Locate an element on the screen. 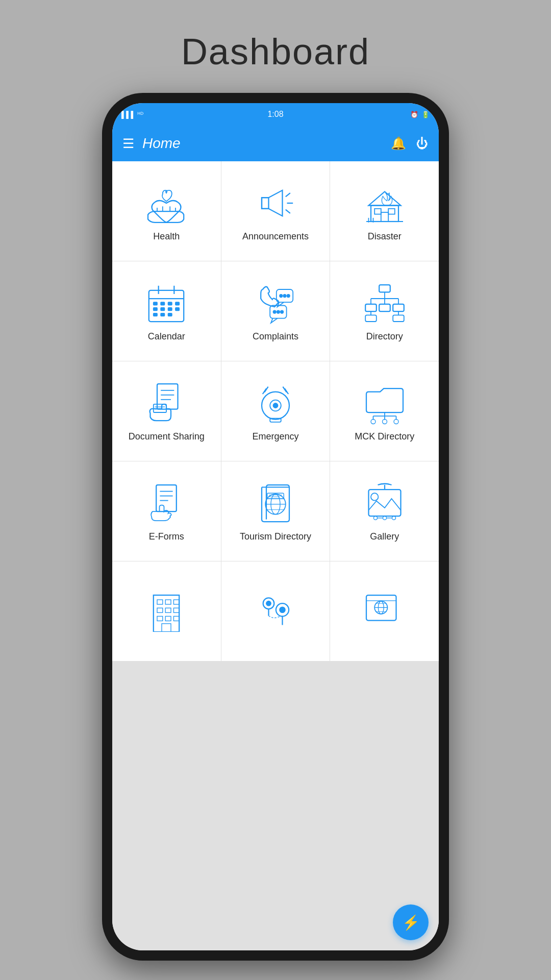 The width and height of the screenshot is (551, 980). grid-item-document-sharing: Document Sharing is located at coordinates (166, 411).